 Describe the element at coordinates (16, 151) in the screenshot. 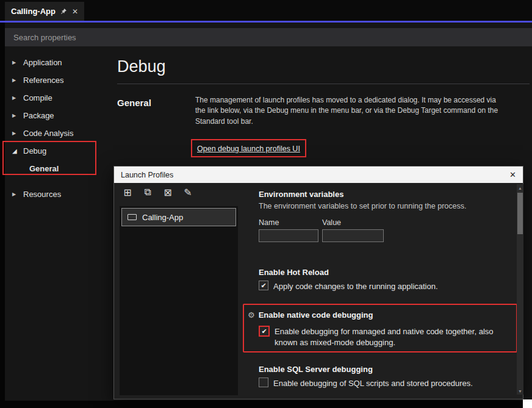

I see `chevron-expanded-icon: ◢` at that location.